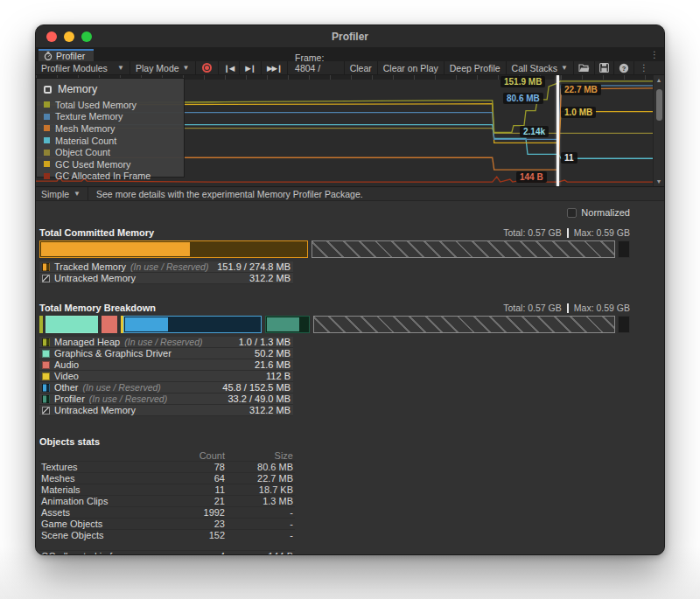  I want to click on record-icon, so click(206, 68).